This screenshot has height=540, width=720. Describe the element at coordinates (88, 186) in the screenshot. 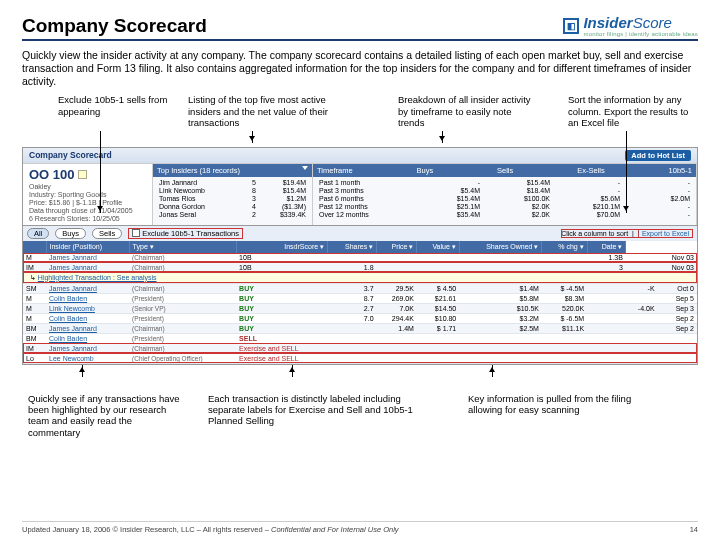

I see `company-name: Oakley` at that location.